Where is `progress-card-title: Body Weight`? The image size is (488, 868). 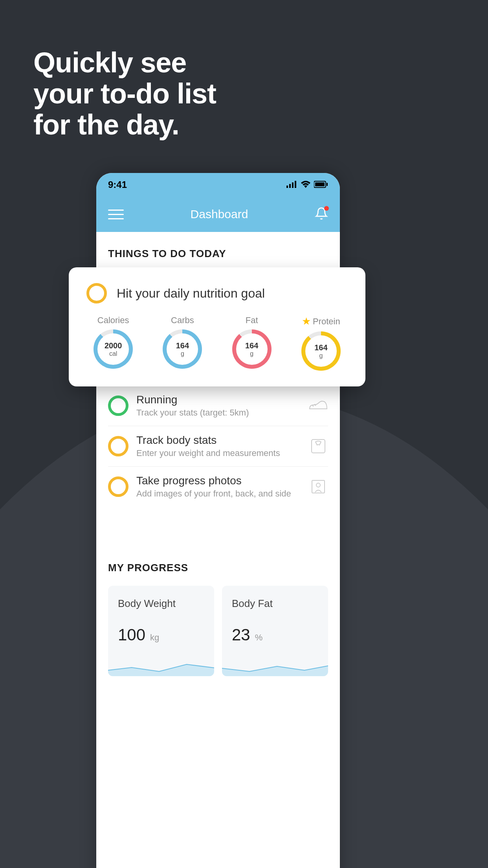 progress-card-title: Body Weight is located at coordinates (161, 604).